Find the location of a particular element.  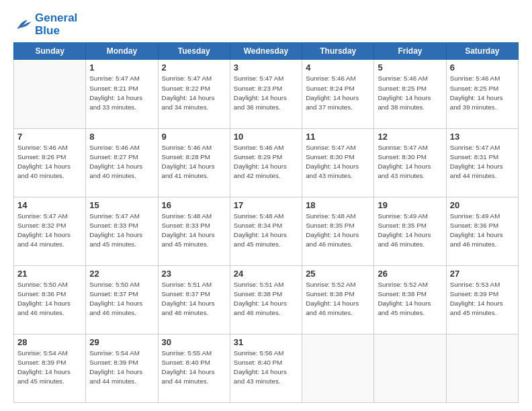

day-info: Sunrise: 5:51 AMSunset: 8:38 PMDaylight:… is located at coordinates (266, 300).